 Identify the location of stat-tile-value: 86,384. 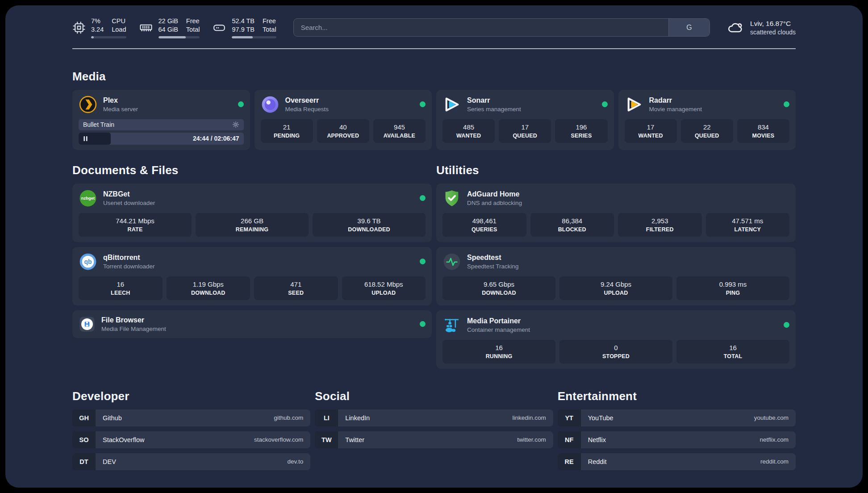
(572, 221).